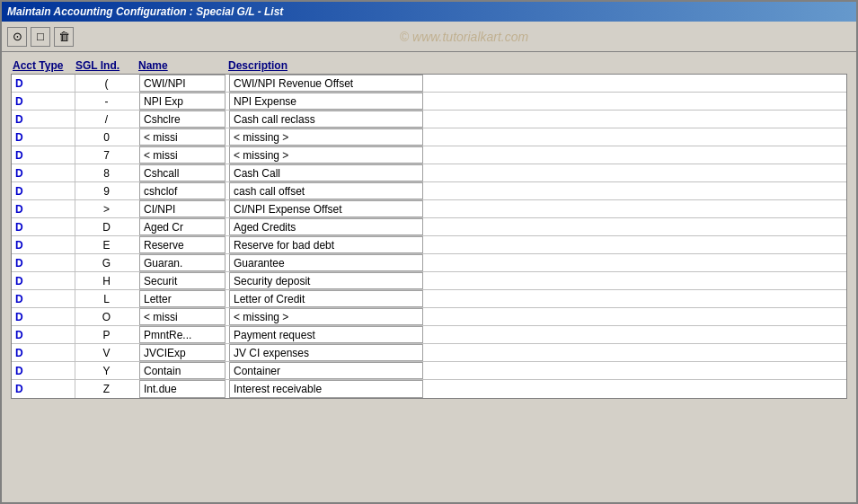 The width and height of the screenshot is (858, 504). What do you see at coordinates (429, 281) in the screenshot?
I see `table-row: DHSecuritSecurity deposit` at bounding box center [429, 281].